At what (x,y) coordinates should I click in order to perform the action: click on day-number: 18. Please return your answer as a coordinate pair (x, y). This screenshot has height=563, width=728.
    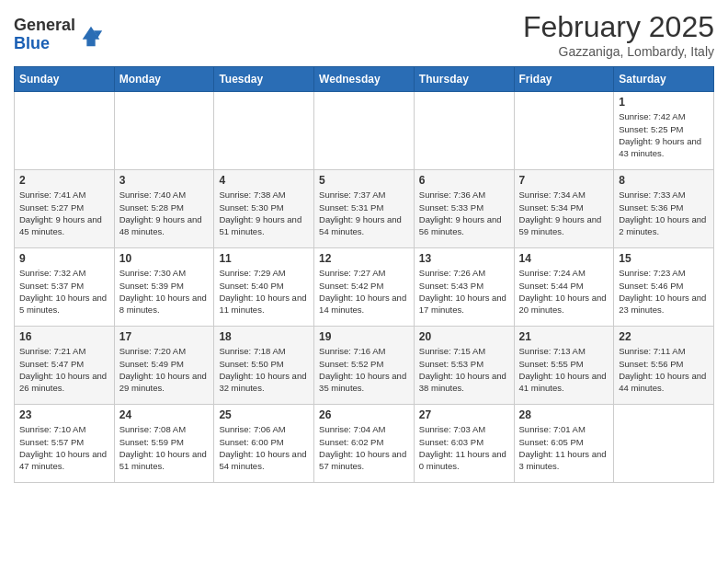
    Looking at the image, I should click on (264, 337).